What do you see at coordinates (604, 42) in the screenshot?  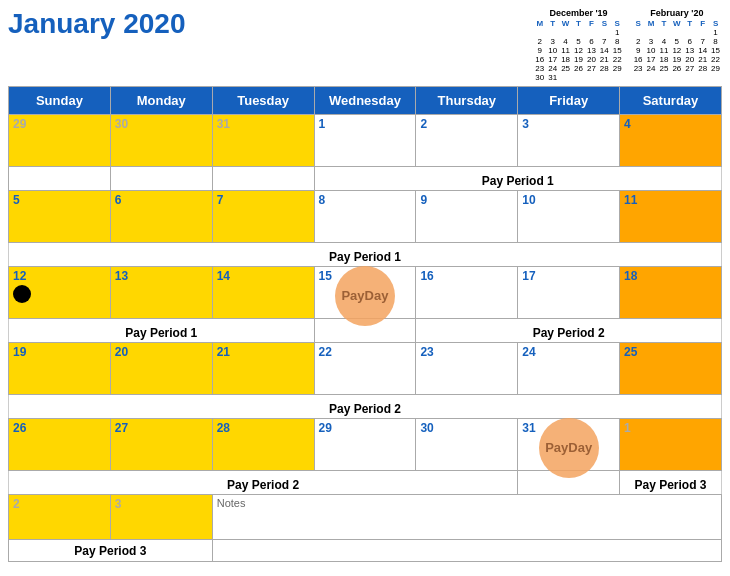 I see `mini-cal-day: 7` at bounding box center [604, 42].